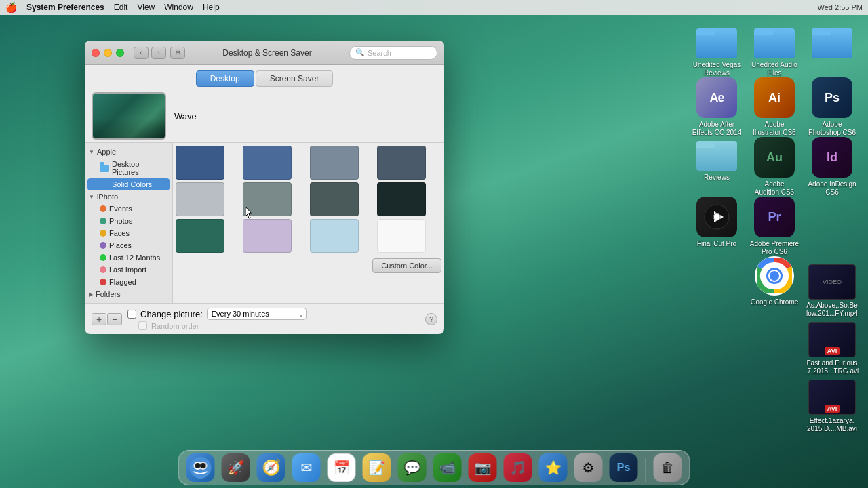 This screenshot has width=868, height=488. I want to click on dock-item-calendar: 📅, so click(342, 468).